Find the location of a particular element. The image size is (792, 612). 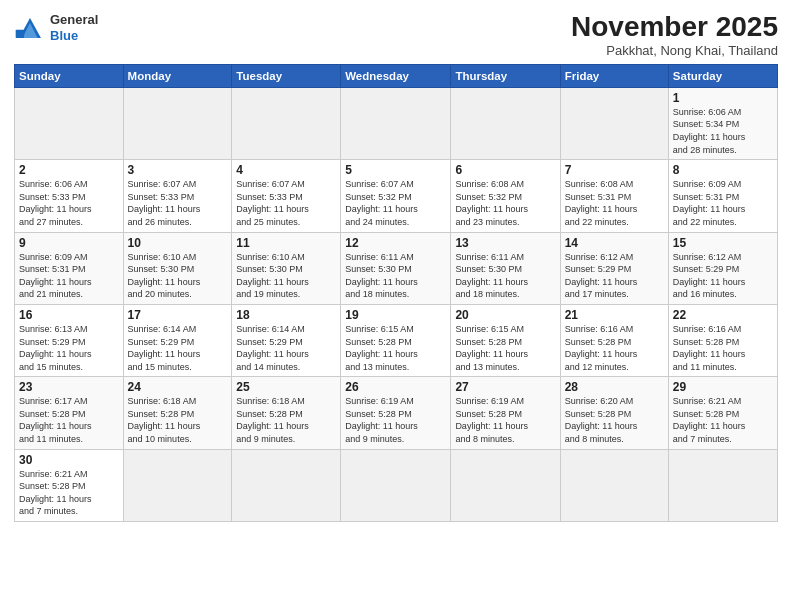

week-row-6: 30Sunrise: 6:21 AM Sunset: 5:28 PM Dayli… is located at coordinates (396, 485).